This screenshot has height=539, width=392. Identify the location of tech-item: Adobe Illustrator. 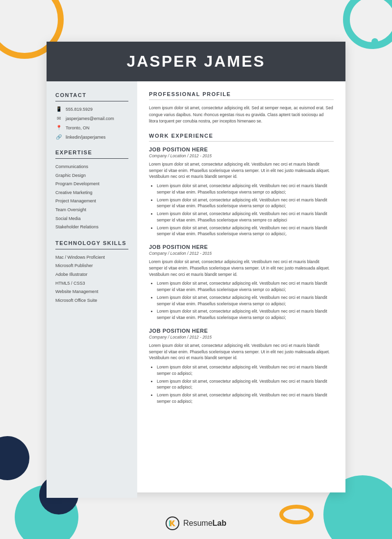
(92, 274).